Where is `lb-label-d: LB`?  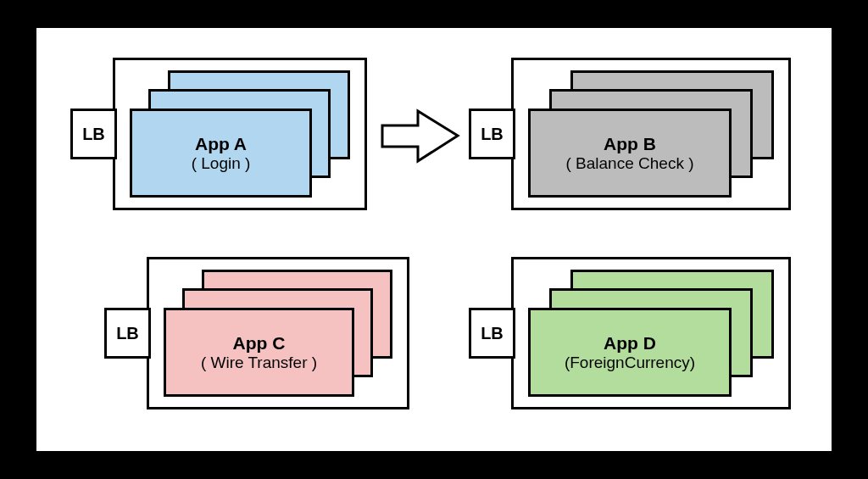 lb-label-d: LB is located at coordinates (492, 333).